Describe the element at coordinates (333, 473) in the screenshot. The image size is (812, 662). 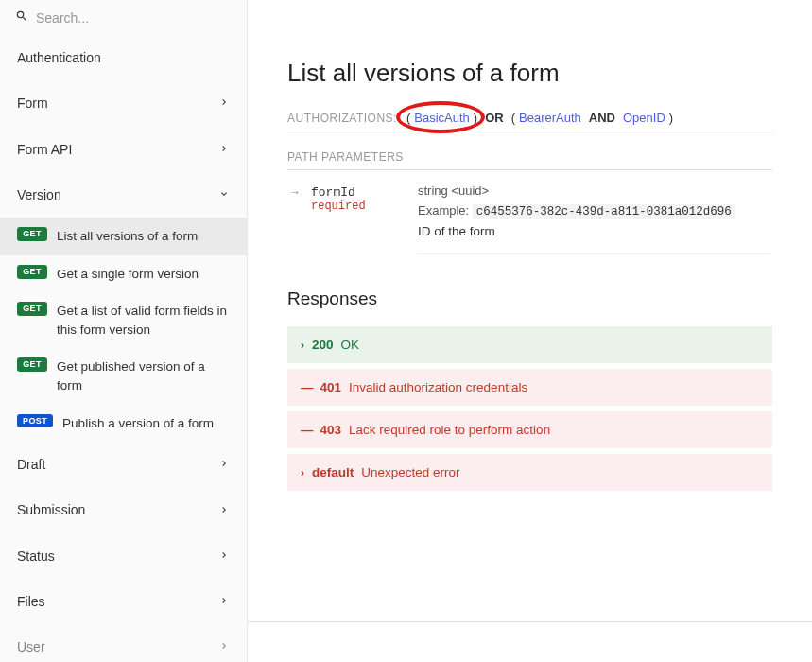
I see `response-code: default` at that location.